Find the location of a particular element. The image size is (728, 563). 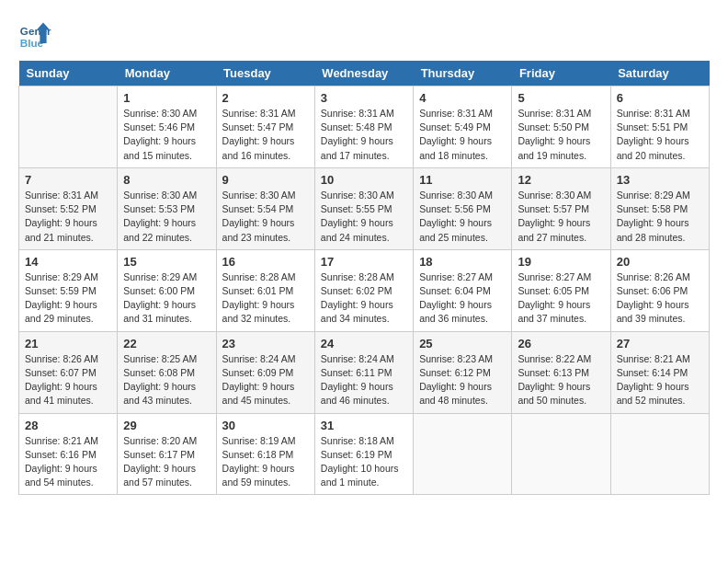

calendar-week-1: 1 Sunrise: 8:30 AM Sunset: 5:46 PM Dayli… is located at coordinates (364, 127).